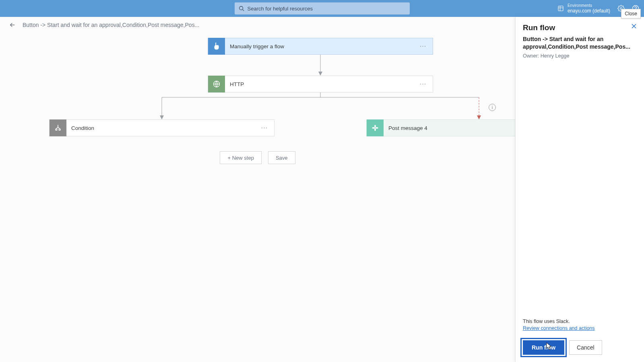 The image size is (644, 362). I want to click on button-trigger-icon, so click(217, 46).